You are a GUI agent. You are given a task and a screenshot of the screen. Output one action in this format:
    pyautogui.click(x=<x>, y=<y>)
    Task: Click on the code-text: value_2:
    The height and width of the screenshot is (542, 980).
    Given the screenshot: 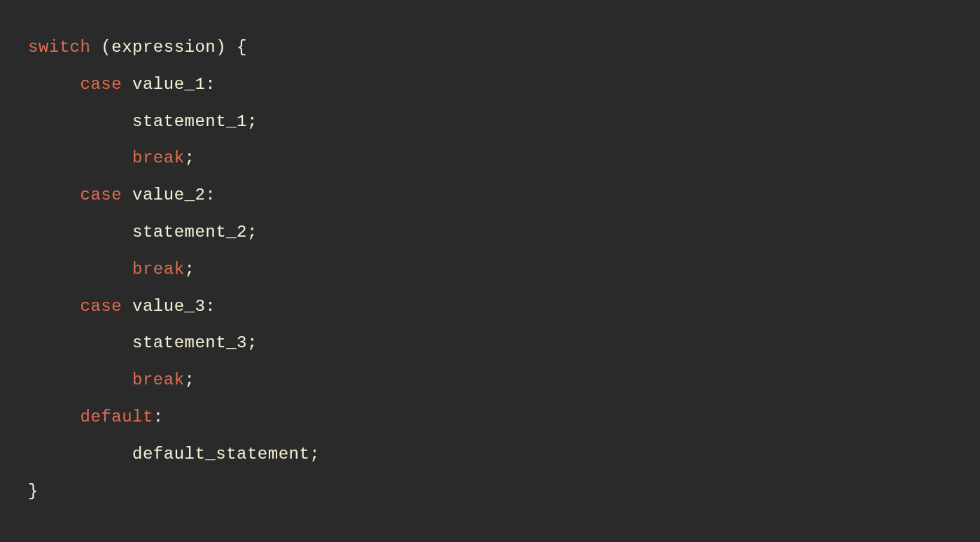 What is the action you would take?
    pyautogui.click(x=169, y=195)
    